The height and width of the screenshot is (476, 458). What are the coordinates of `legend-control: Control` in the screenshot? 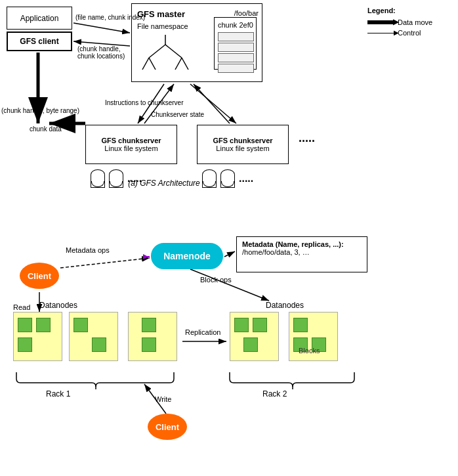 It's located at (410, 33).